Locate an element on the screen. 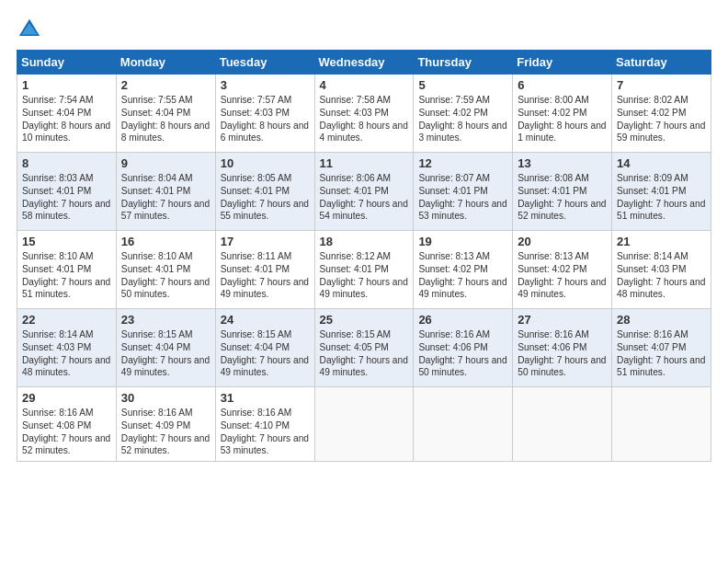  header is located at coordinates (364, 29).